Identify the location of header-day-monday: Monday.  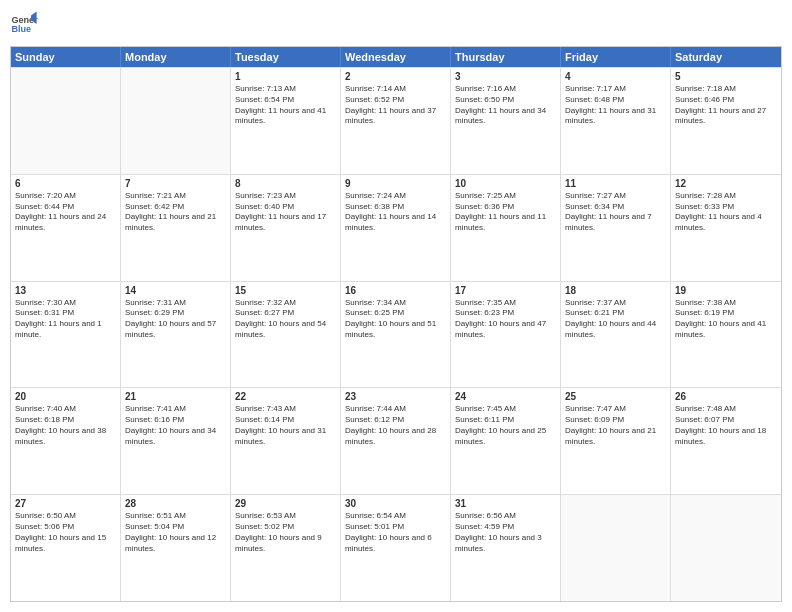
(176, 57).